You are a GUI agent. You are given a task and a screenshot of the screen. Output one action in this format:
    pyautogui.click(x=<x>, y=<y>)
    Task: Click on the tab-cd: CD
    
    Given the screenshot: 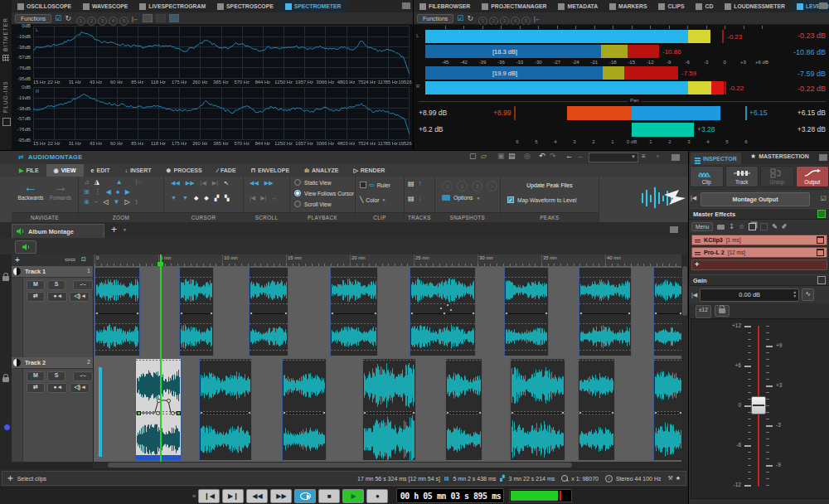 What is the action you would take?
    pyautogui.click(x=705, y=7)
    